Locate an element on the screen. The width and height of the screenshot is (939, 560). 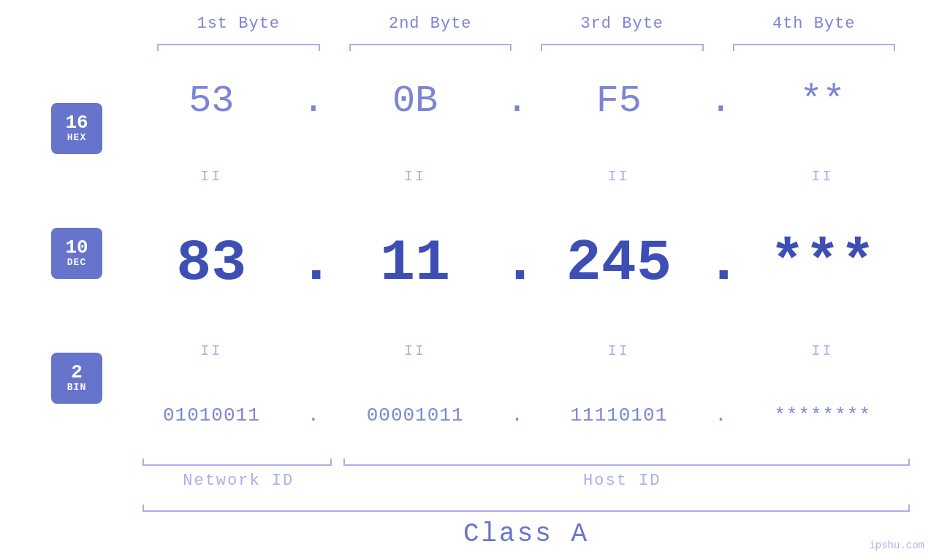
hex-row: 53 . 0B . F5 . ** is located at coordinates (517, 101).